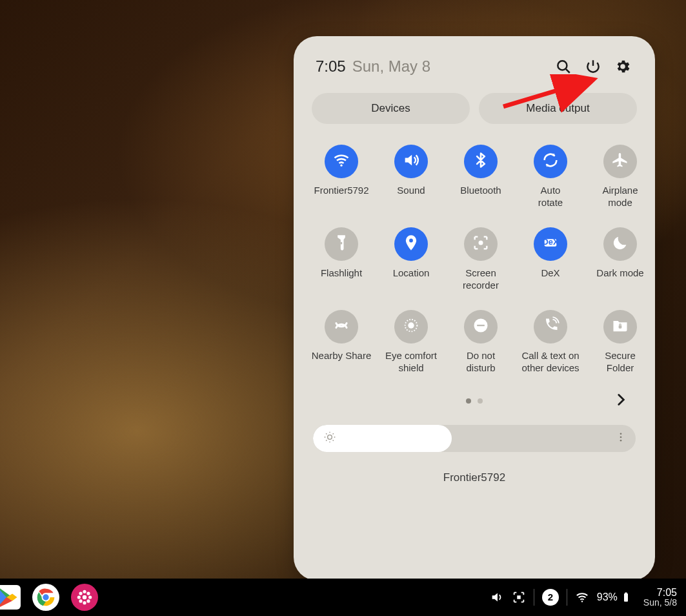 This screenshot has width=686, height=616. I want to click on search-icon, so click(563, 67).